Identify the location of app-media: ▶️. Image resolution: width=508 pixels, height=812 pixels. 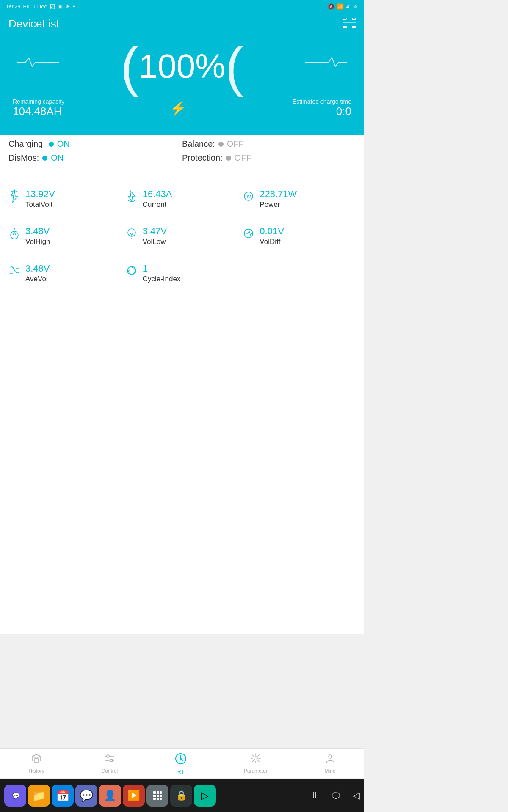
(134, 796).